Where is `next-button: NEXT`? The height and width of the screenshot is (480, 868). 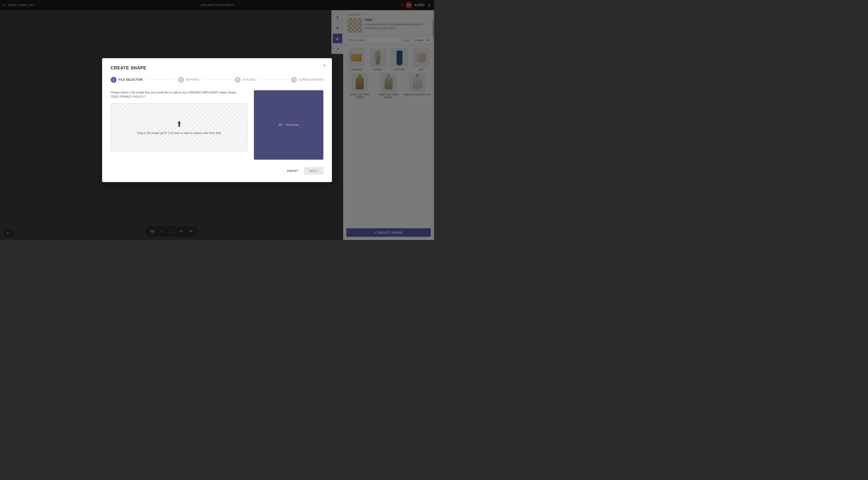
next-button: NEXT is located at coordinates (314, 171).